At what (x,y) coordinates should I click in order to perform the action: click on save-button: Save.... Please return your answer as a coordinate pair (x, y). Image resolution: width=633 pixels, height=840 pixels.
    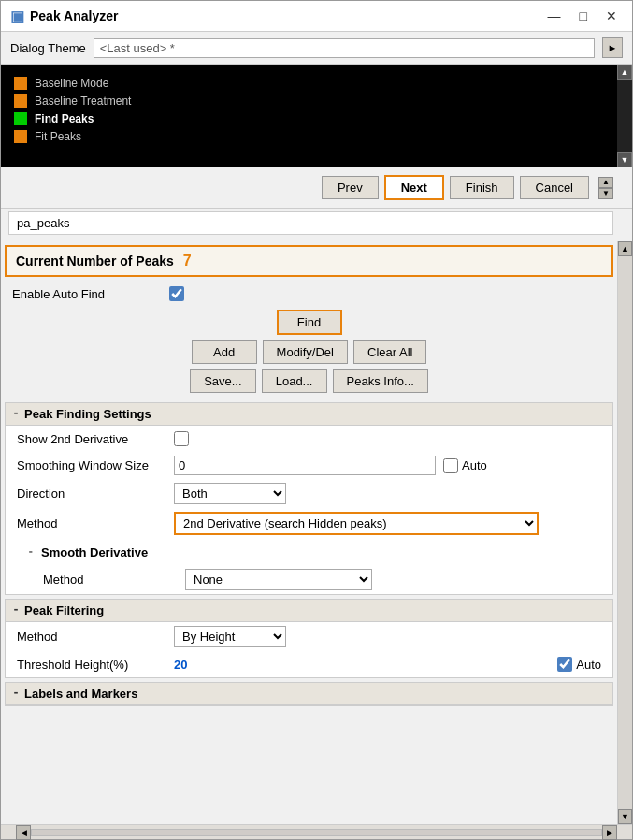
    Looking at the image, I should click on (223, 382).